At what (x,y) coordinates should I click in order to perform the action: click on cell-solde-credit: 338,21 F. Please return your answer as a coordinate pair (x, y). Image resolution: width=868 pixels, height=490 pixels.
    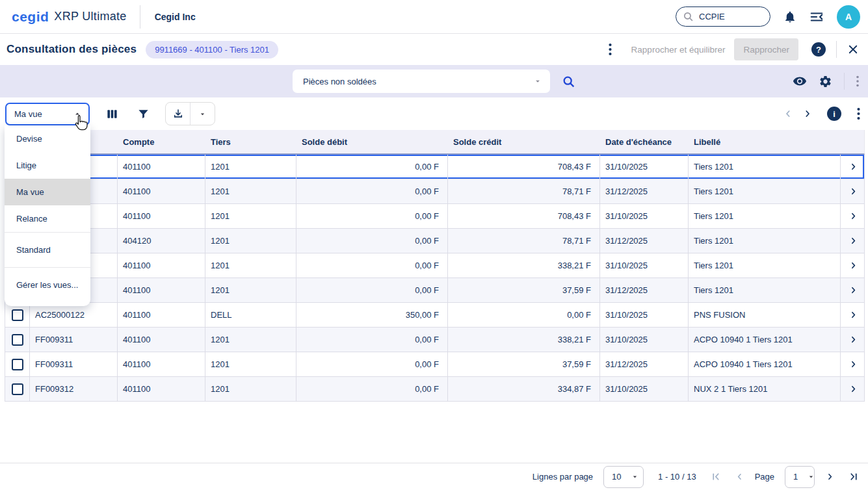
    Looking at the image, I should click on (524, 265).